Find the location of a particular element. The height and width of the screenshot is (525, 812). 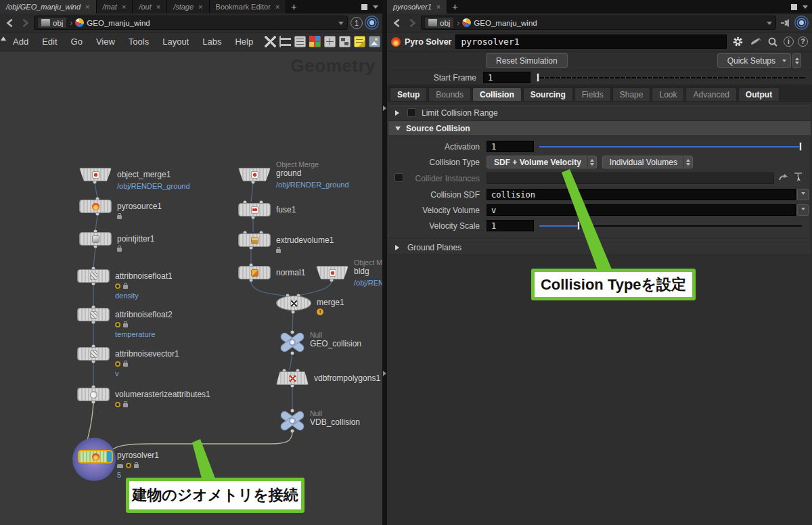

node-object-merge1: object_merge1 /obj/RENDER_ground is located at coordinates (135, 179).